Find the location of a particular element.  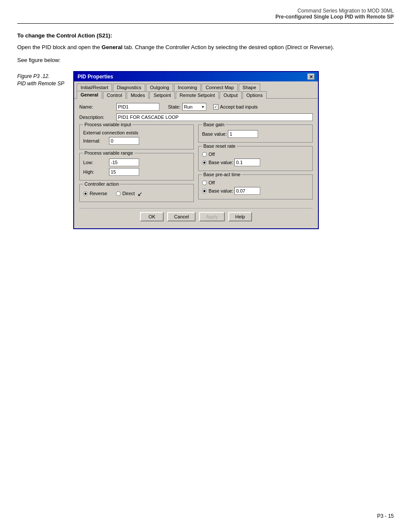

tab-incoming: Incoming is located at coordinates (188, 87).